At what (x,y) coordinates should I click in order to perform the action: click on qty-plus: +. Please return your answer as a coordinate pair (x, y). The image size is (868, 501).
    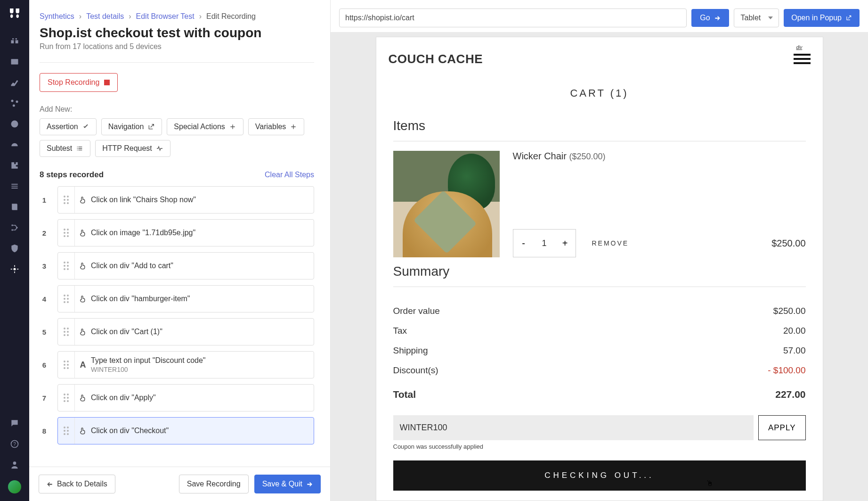
    Looking at the image, I should click on (565, 243).